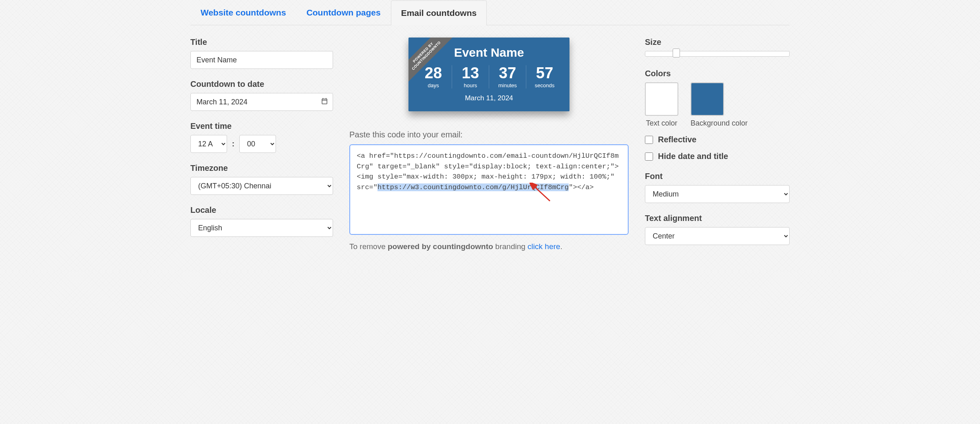 This screenshot has width=980, height=424. I want to click on locale-label: Locale, so click(262, 210).